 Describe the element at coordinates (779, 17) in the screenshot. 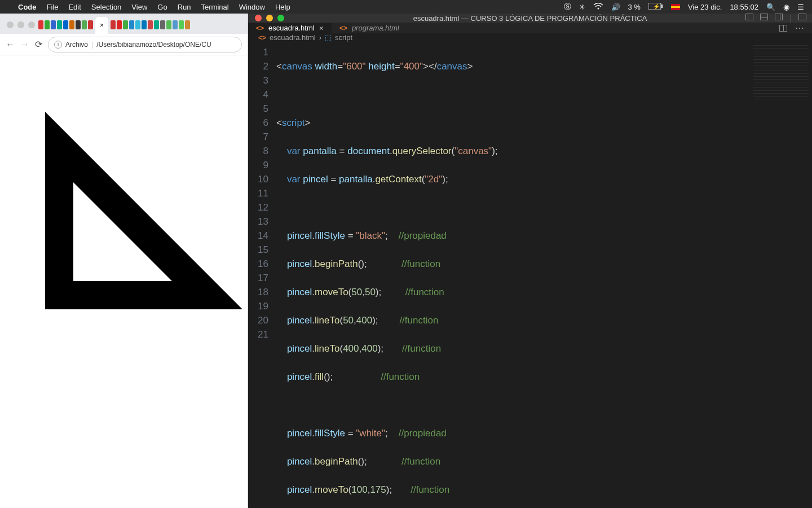

I see `layout-right-icon` at that location.